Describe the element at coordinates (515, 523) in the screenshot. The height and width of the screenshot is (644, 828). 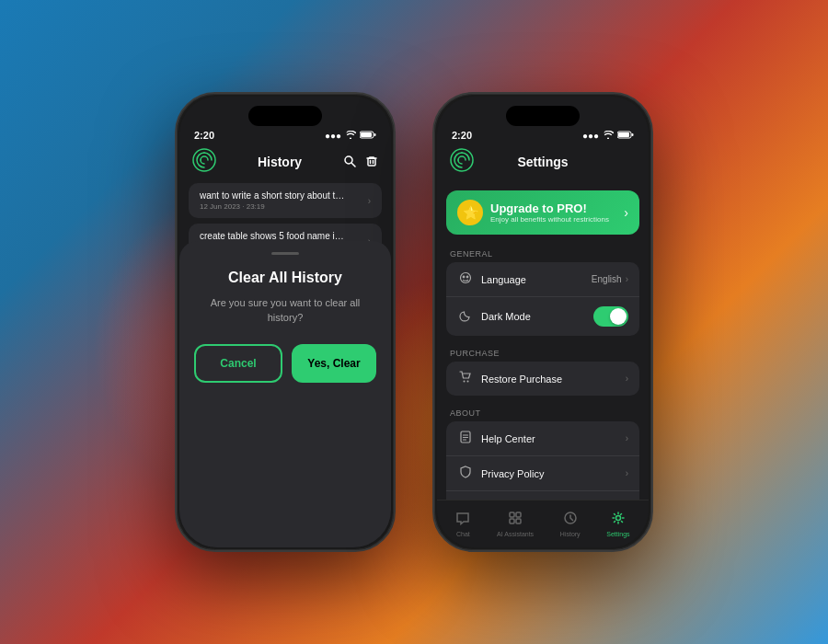
I see `nav-item-assistants-settings: AI Assistants` at that location.